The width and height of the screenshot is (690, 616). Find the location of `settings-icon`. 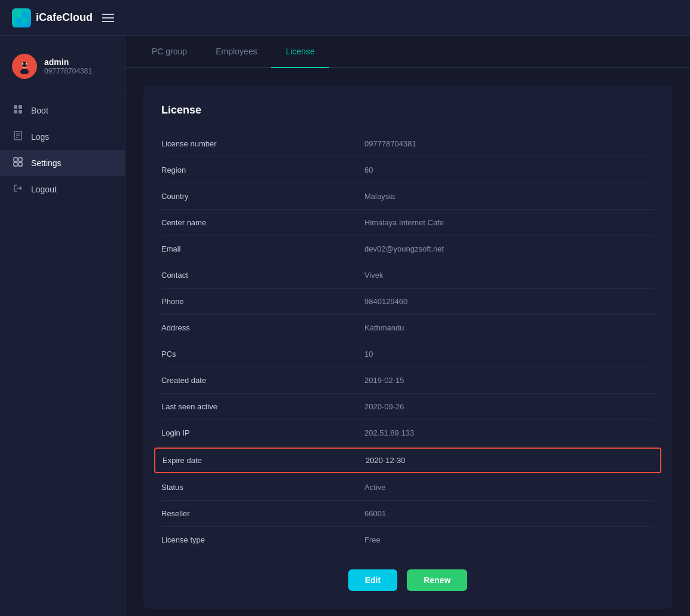

settings-icon is located at coordinates (18, 163).